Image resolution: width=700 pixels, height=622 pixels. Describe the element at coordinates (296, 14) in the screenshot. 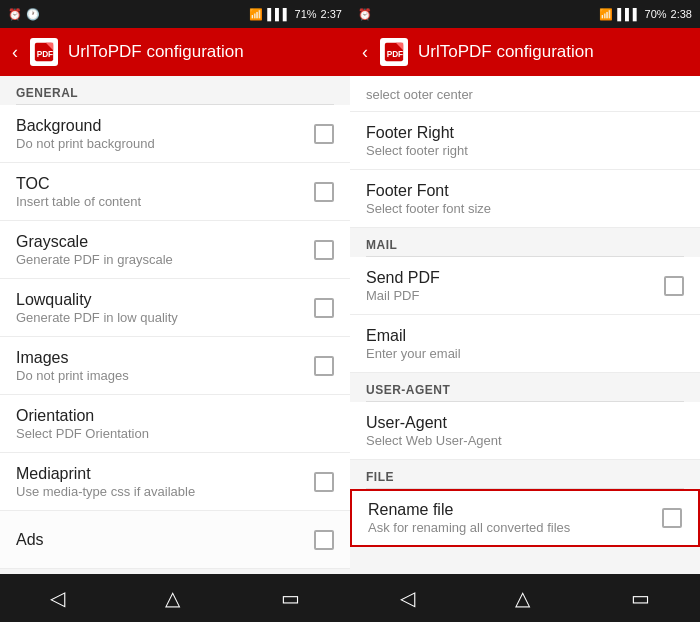

I see `status-right-icons: 📶 ▌▌▌ 71% 2:37` at that location.